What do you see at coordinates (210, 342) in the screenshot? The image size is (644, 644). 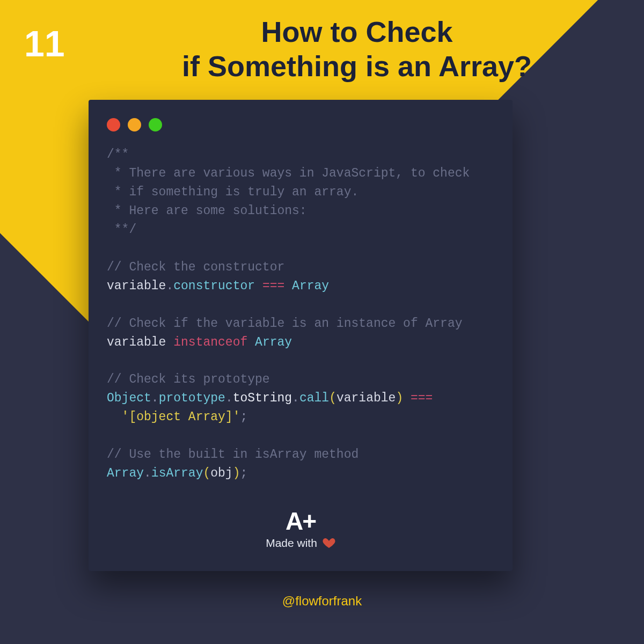 I see `code-token: instanceof` at bounding box center [210, 342].